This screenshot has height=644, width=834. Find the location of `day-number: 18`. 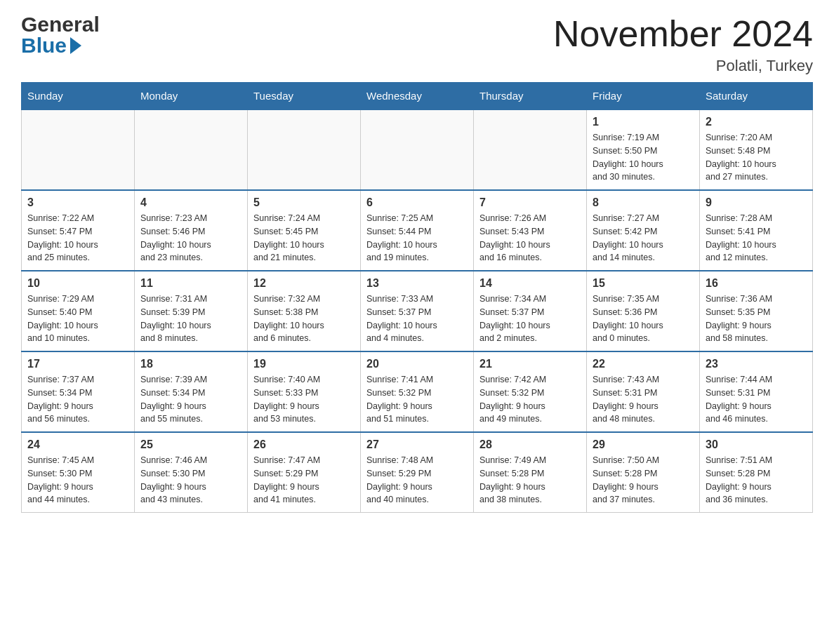

day-number: 18 is located at coordinates (191, 364).